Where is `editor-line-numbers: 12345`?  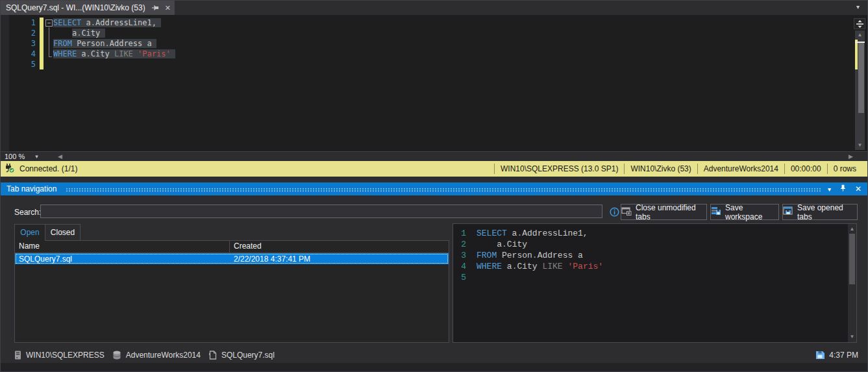
editor-line-numbers: 12345 is located at coordinates (22, 43).